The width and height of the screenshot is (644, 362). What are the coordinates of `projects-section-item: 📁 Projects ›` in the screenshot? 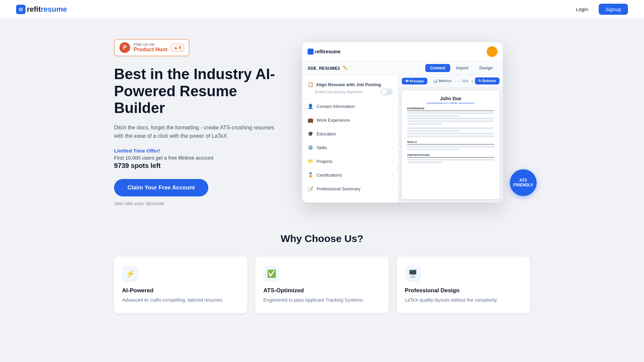 It's located at (350, 162).